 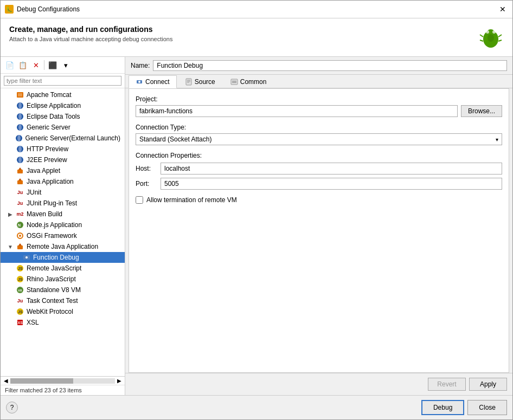 I want to click on tree-item-http-preview: HTTP Preview, so click(x=63, y=149).